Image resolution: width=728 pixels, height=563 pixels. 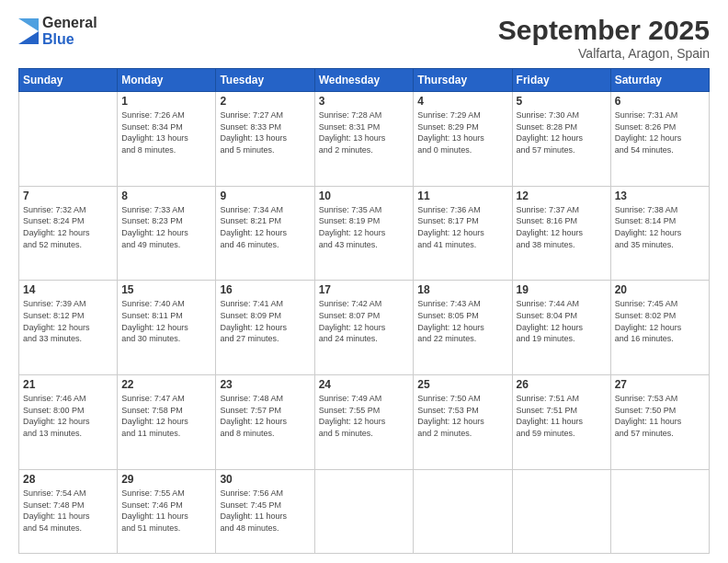 What do you see at coordinates (166, 227) in the screenshot?
I see `day-info: Sunrise: 7:33 AMSunset: 8:23 PMDaylight:…` at bounding box center [166, 227].